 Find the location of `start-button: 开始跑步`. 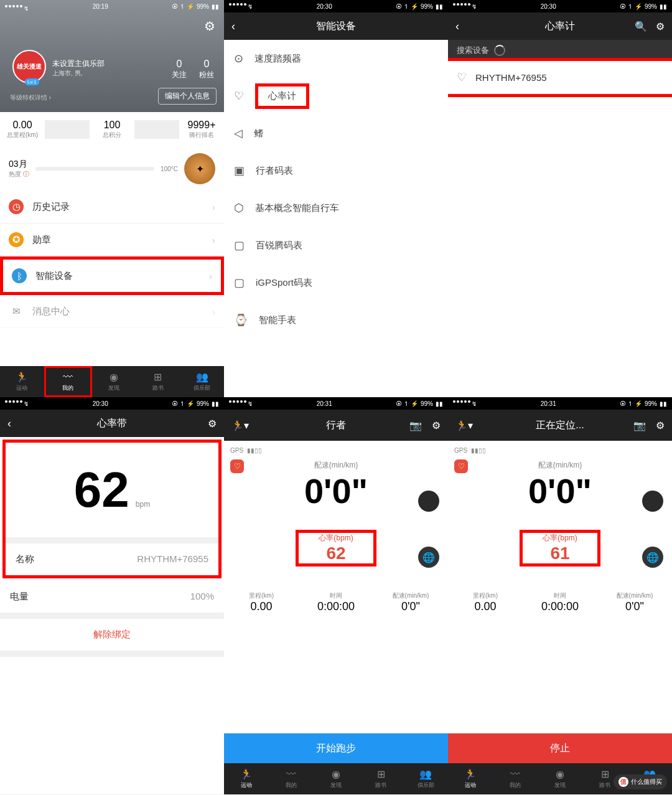

start-button: 开始跑步 is located at coordinates (336, 748).